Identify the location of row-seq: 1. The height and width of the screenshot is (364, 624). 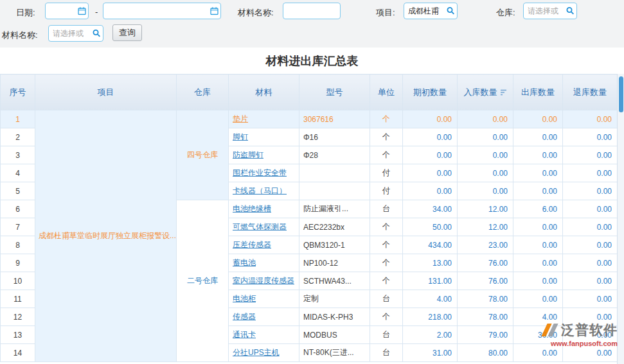
(18, 119).